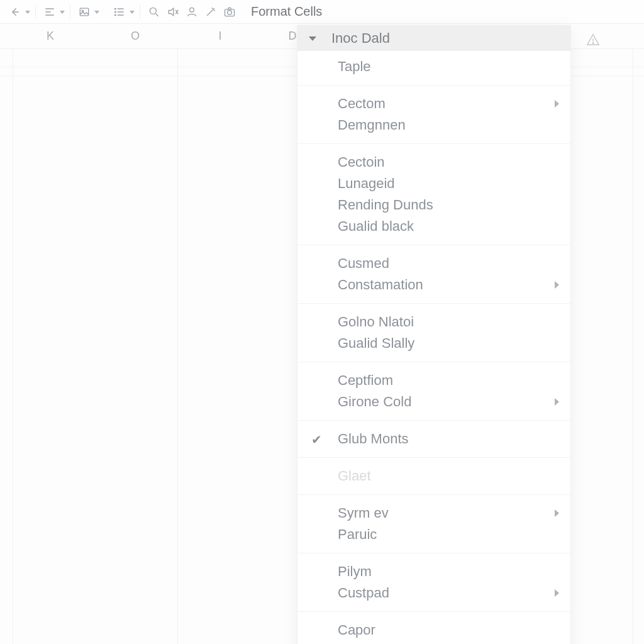 The image size is (644, 644). I want to click on menu-title: Format Cells, so click(287, 11).